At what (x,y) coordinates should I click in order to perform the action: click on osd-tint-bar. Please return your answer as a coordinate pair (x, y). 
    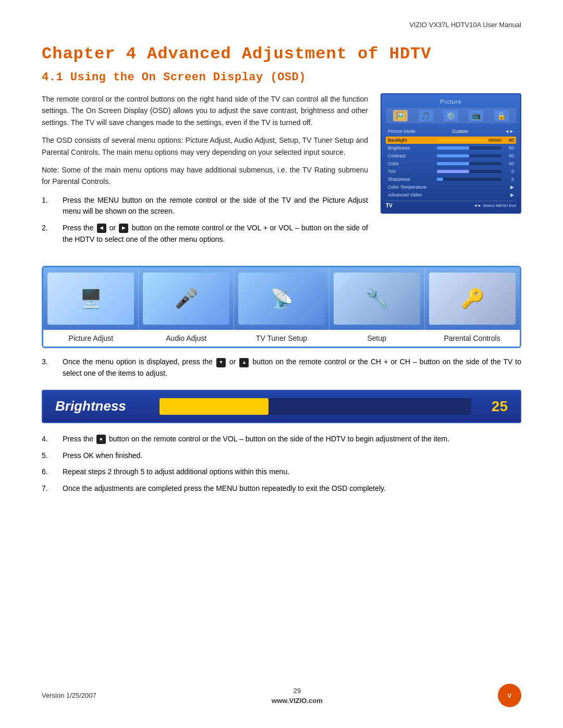
    Looking at the image, I should click on (469, 171).